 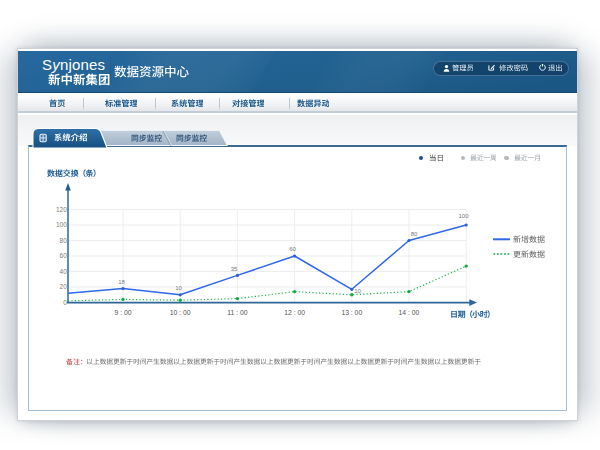 I want to click on svg-text: 20, so click(x=64, y=286).